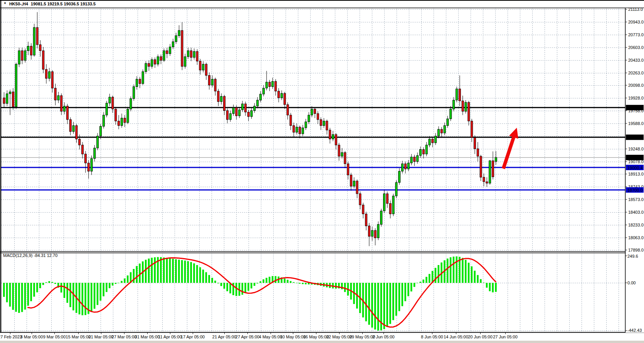 This screenshot has width=644, height=343. I want to click on macd-indicator-label: MACD(12,26,9) -84.31 12.70, so click(30, 255).